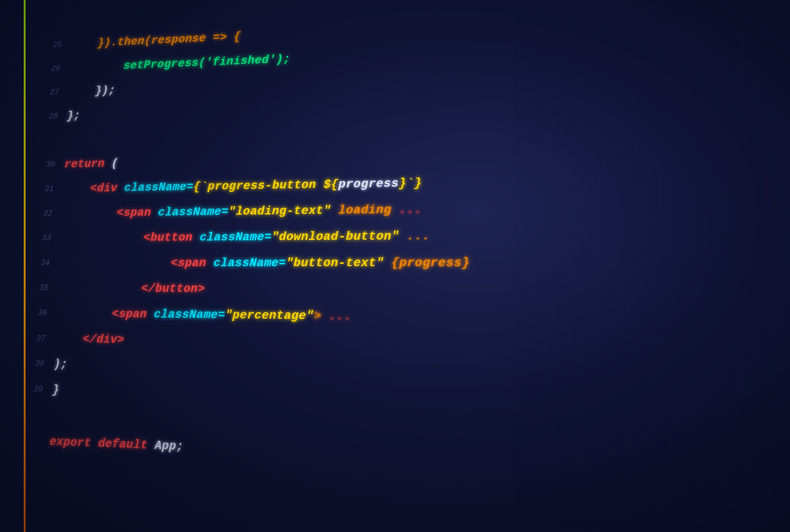 This screenshot has width=790, height=532. What do you see at coordinates (168, 238) in the screenshot?
I see `token-tag: <button` at bounding box center [168, 238].